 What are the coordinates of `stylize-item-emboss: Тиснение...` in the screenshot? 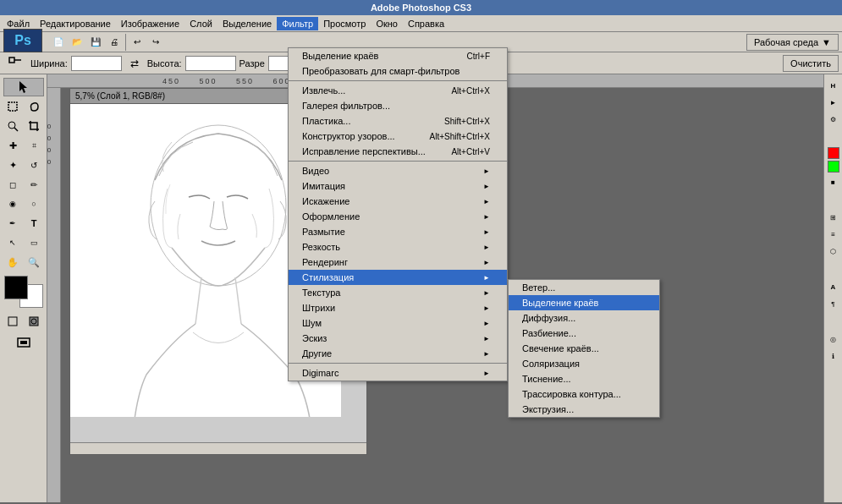 It's located at (584, 379).